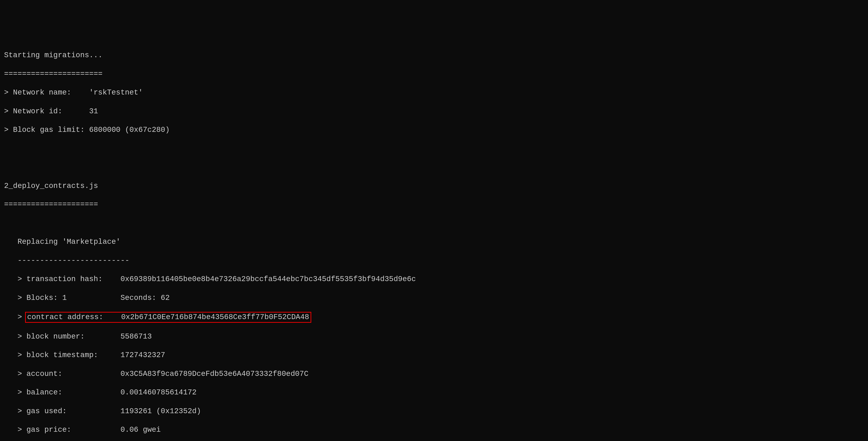 The width and height of the screenshot is (868, 441). I want to click on block-timestamp-line: > block timestamp: 1727432327, so click(434, 355).